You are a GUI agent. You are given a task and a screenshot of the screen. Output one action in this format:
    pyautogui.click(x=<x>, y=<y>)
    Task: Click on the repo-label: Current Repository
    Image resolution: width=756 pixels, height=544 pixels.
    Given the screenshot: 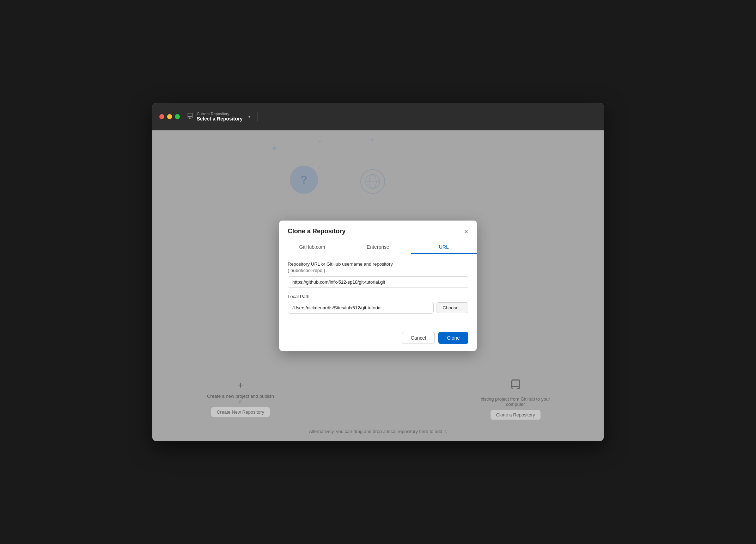 What is the action you would take?
    pyautogui.click(x=220, y=114)
    